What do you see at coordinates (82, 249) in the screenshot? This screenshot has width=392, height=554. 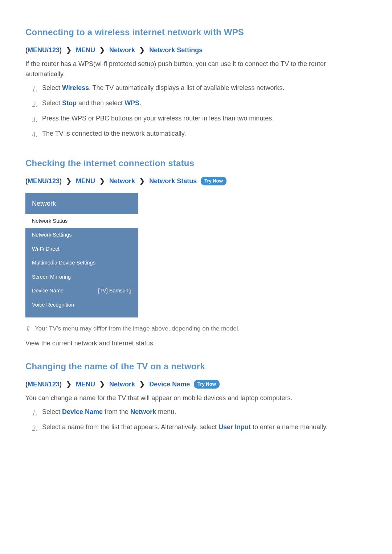 I see `menu-item-wifi-direct: Wi-Fi Direct` at bounding box center [82, 249].